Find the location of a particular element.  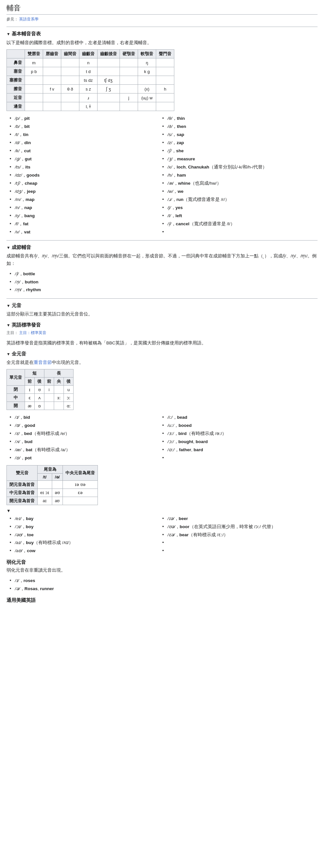

th-t-ending: /t/ is located at coordinates (45, 477).